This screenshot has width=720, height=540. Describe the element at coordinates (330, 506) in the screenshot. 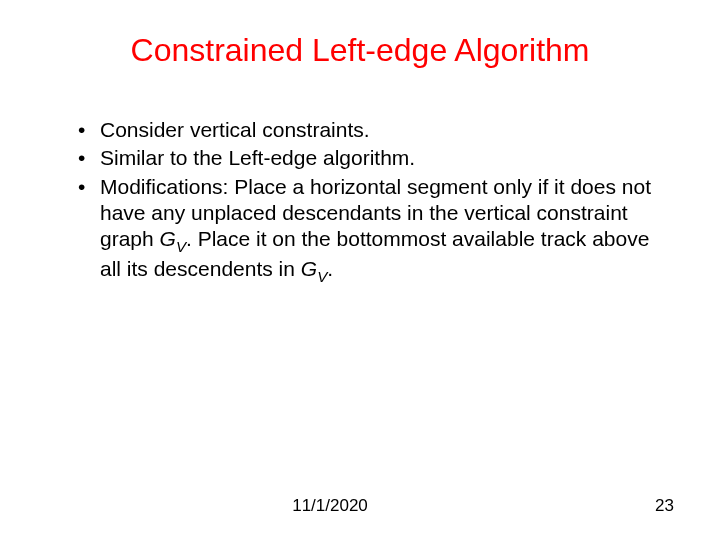

I see `footer-date: 11/1/2020` at that location.